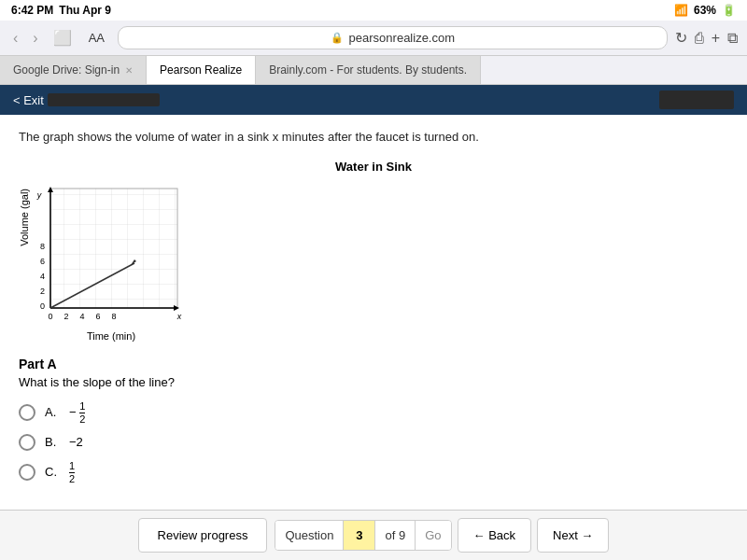 This screenshot has width=747, height=560. Describe the element at coordinates (310, 536) in the screenshot. I see `question-label-text: Question` at that location.